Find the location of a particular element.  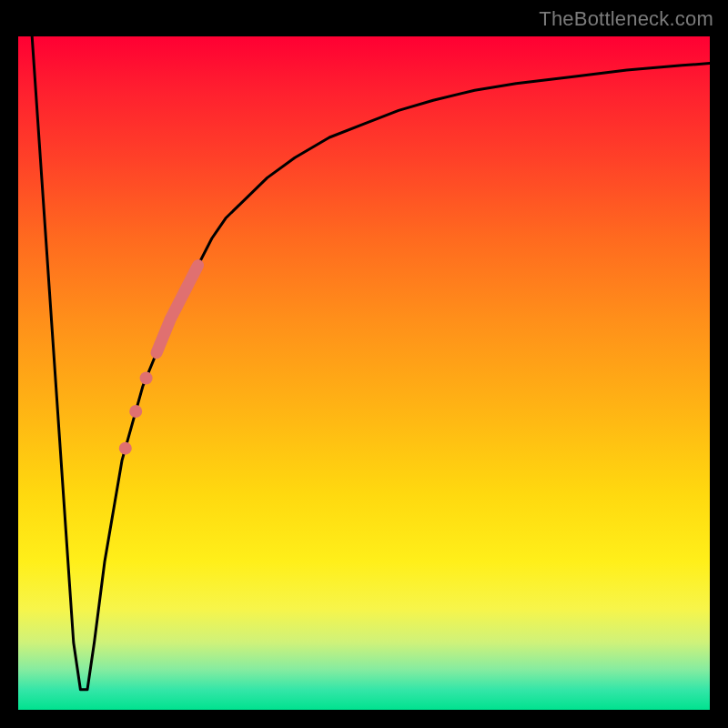

watermark-text: TheBottleneck.com is located at coordinates (626, 19).